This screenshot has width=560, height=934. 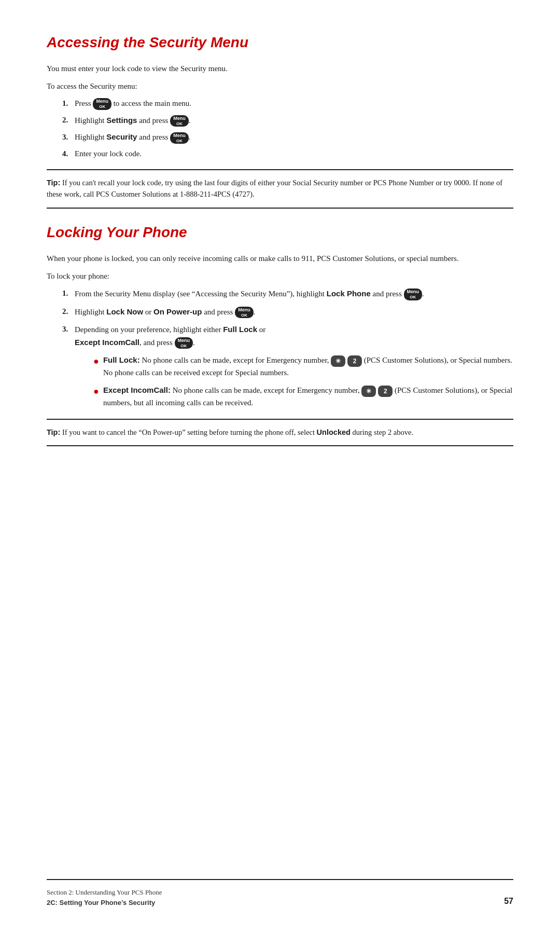 What do you see at coordinates (121, 137) in the screenshot?
I see `security-bold: Security` at bounding box center [121, 137].